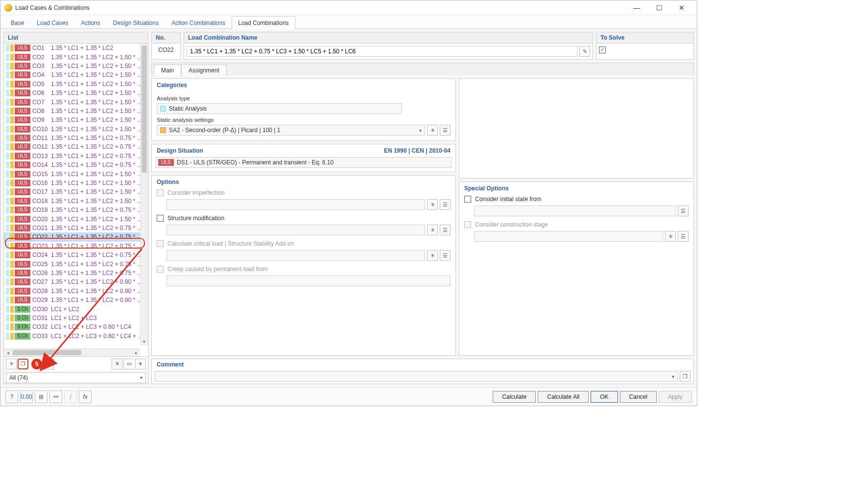 This screenshot has width=858, height=504. What do you see at coordinates (76, 219) in the screenshot?
I see `list-item: ULSCO201.35 * LC1 + 1.35 * LC2 + 1.50 * …` at bounding box center [76, 219].